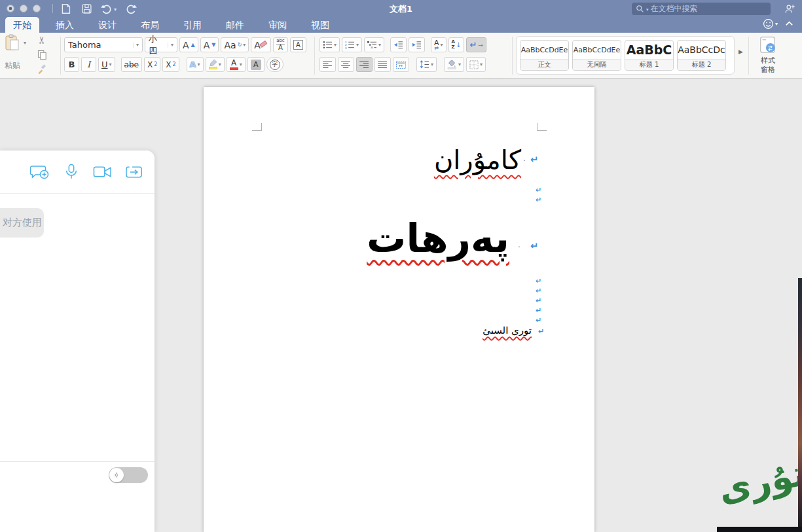 The width and height of the screenshot is (802, 532). I want to click on style-card-heading2: AaBbCcDc 标题 2, so click(702, 55).